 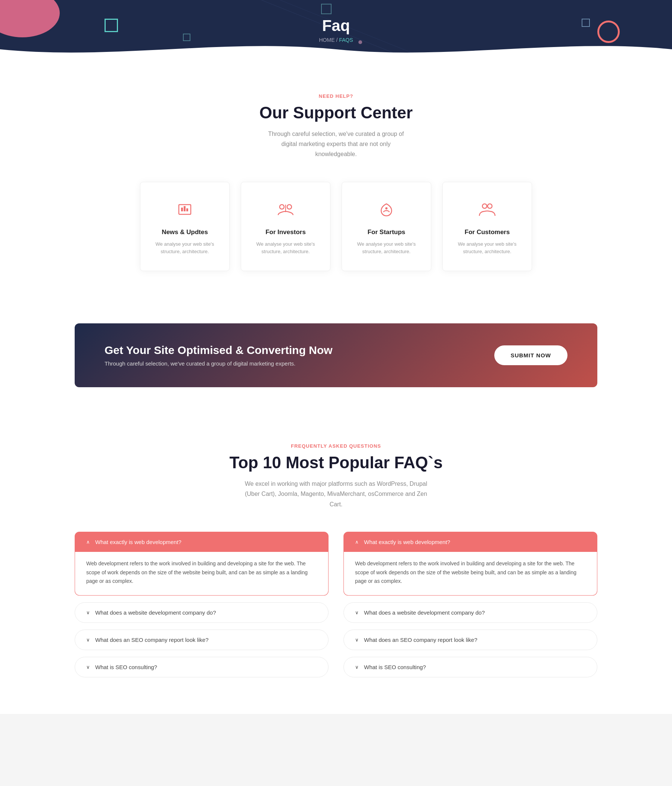 I want to click on chevron-down-icon: ∨, so click(x=88, y=612).